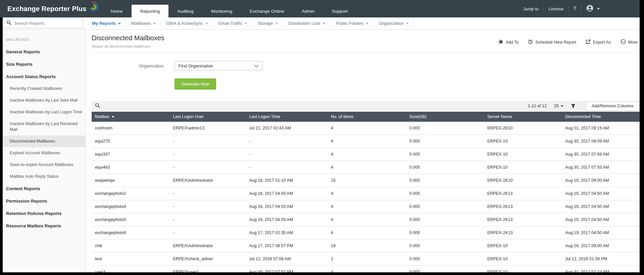 This screenshot has width=644, height=275. Describe the element at coordinates (131, 142) in the screenshot. I see `cell-mailbox: equi275` at that location.